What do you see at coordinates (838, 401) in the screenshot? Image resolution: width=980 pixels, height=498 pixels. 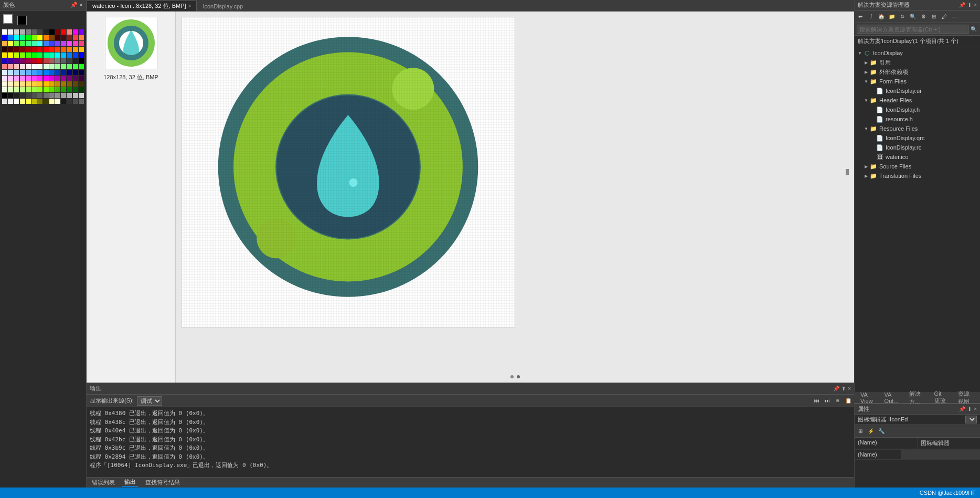 I see `output-btn-3: ≡` at bounding box center [838, 401].